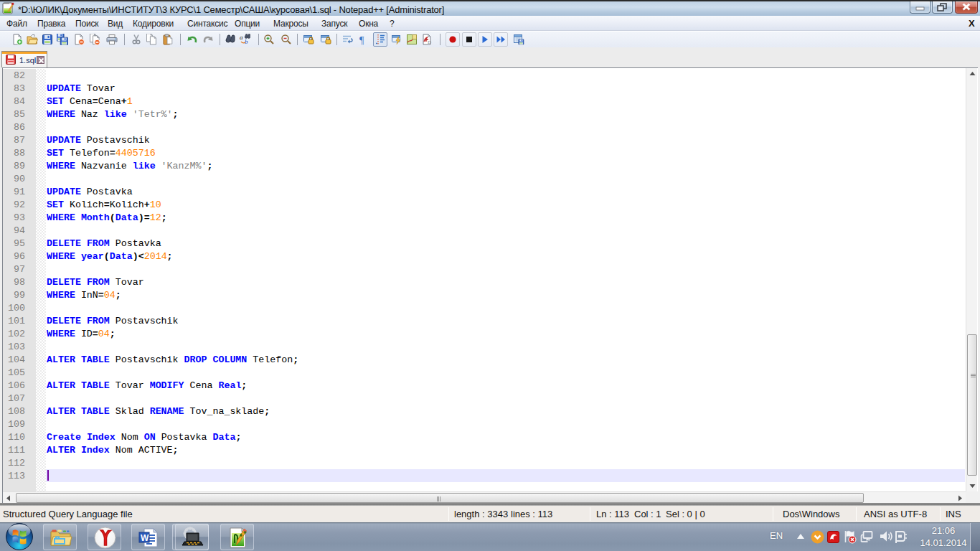  What do you see at coordinates (429, 42) in the screenshot?
I see `svg-text: D` at bounding box center [429, 42].